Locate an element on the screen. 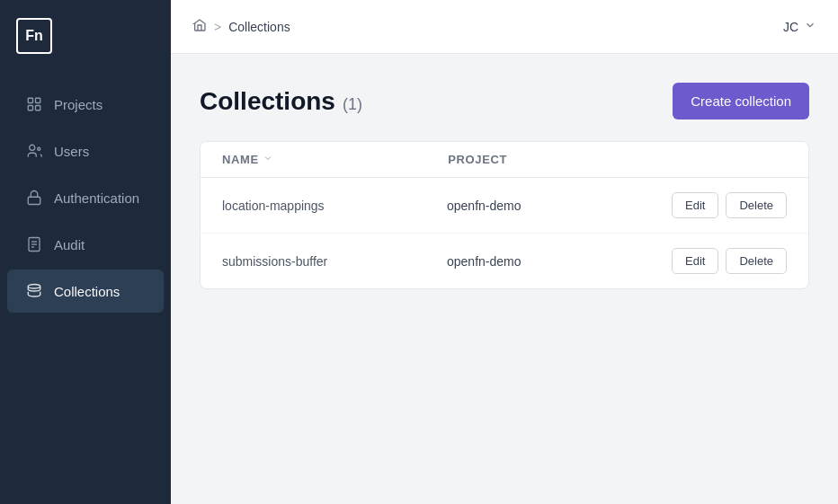 This screenshot has width=838, height=504. breadcrumb-current: Collections is located at coordinates (259, 27).